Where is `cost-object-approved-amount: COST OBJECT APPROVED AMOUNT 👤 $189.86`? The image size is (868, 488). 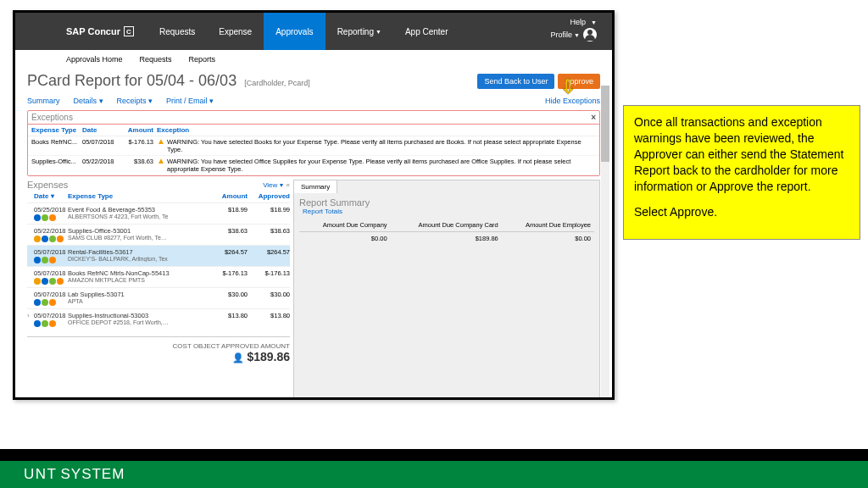
cost-object-approved-amount: COST OBJECT APPROVED AMOUNT 👤 $189.86 is located at coordinates (159, 352).